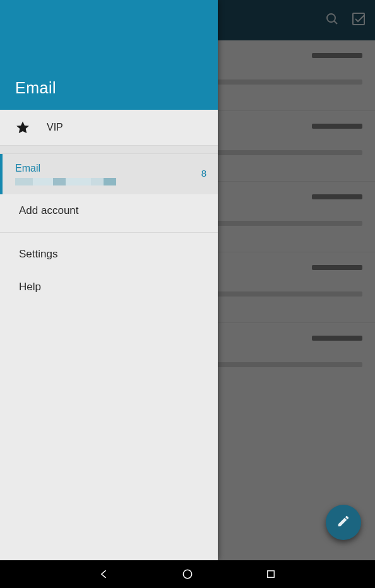 Image resolution: width=375 pixels, height=588 pixels. Describe the element at coordinates (110, 168) in the screenshot. I see `account-name: Email` at that location.